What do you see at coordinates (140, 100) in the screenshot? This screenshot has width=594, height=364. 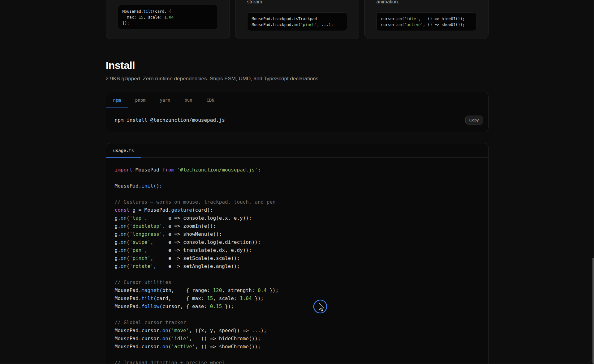 I see `tab-pnpm: pnpm` at bounding box center [140, 100].